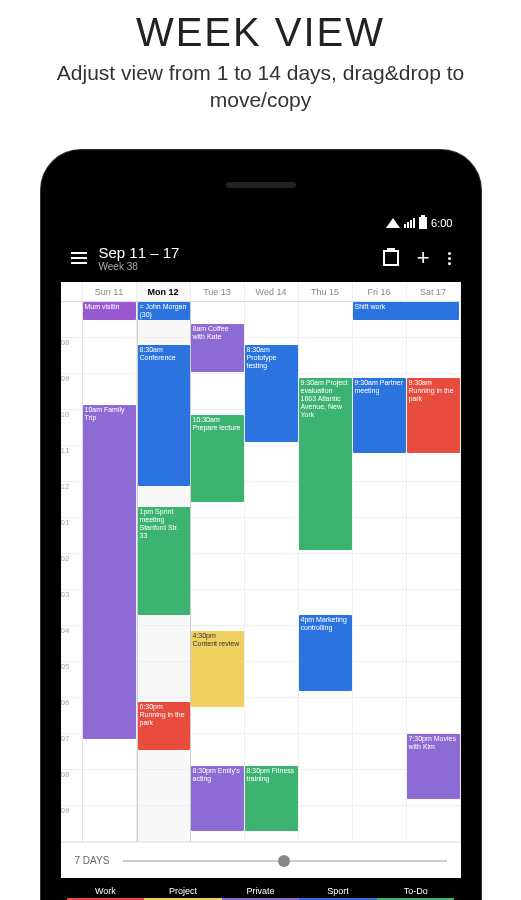 Image resolution: width=521 pixels, height=900 pixels. Describe the element at coordinates (260, 61) in the screenshot. I see `promo-banner: WEEK VIEW Adjust view from 1 to 14 days,…` at that location.